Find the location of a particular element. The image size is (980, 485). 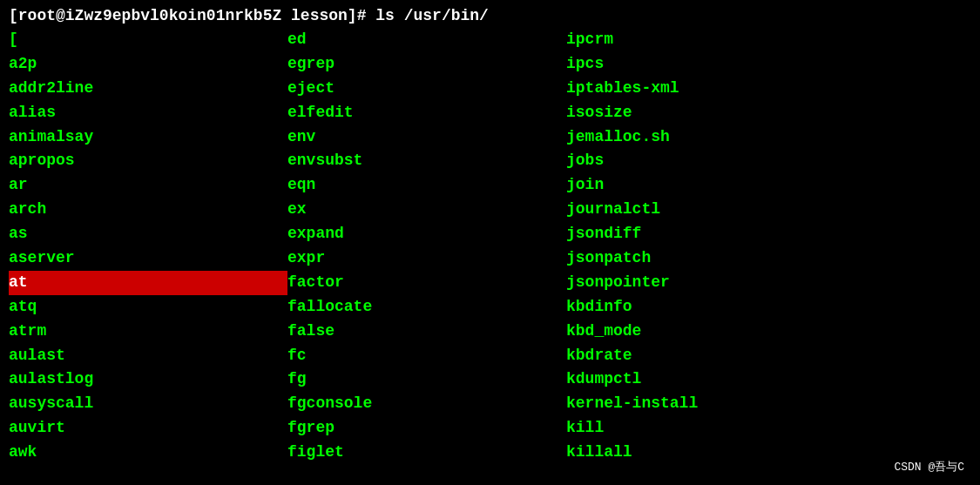

list-item: a2p is located at coordinates (148, 64).